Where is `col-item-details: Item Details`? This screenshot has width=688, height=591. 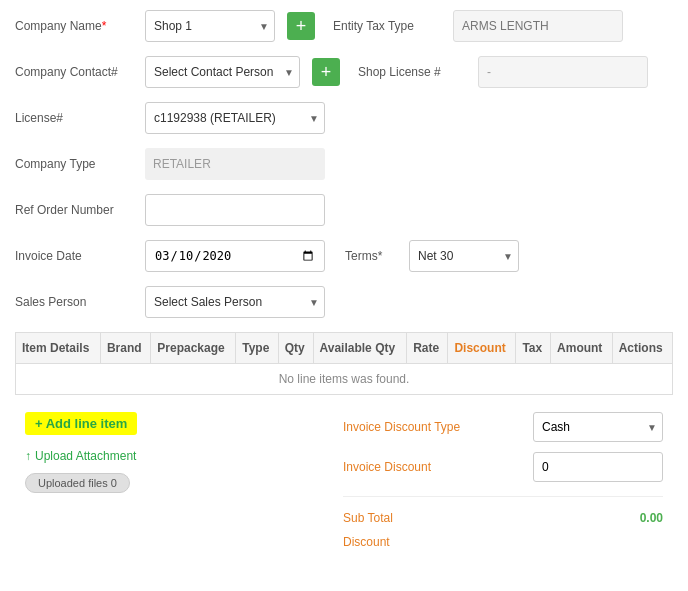 col-item-details: Item Details is located at coordinates (58, 348).